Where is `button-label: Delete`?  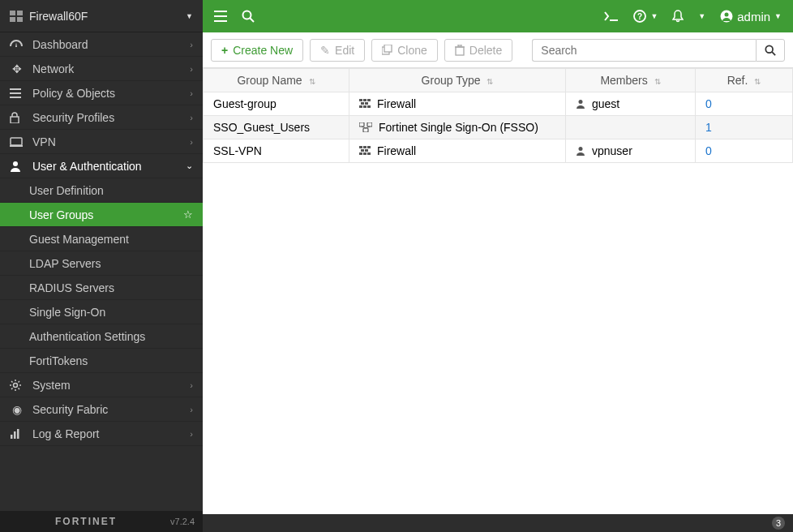
button-label: Delete is located at coordinates (486, 50).